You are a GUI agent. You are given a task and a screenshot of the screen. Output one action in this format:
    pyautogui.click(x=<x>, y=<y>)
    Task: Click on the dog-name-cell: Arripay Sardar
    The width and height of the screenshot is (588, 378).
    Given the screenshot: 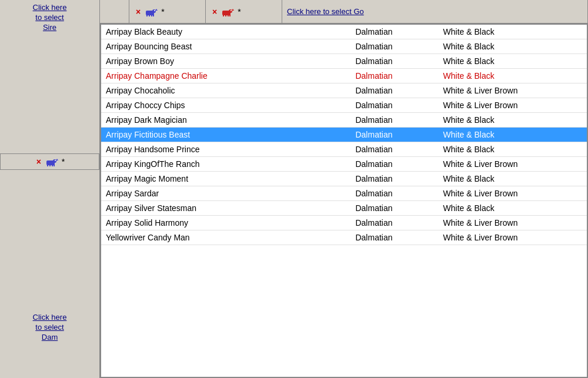 What is the action you would take?
    pyautogui.click(x=226, y=194)
    